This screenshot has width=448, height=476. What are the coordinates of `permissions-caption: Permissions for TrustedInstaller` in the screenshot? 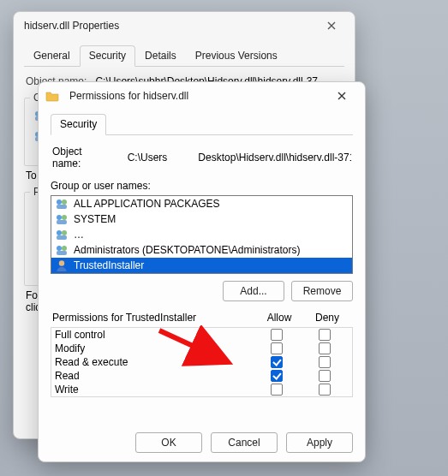 It's located at (154, 318).